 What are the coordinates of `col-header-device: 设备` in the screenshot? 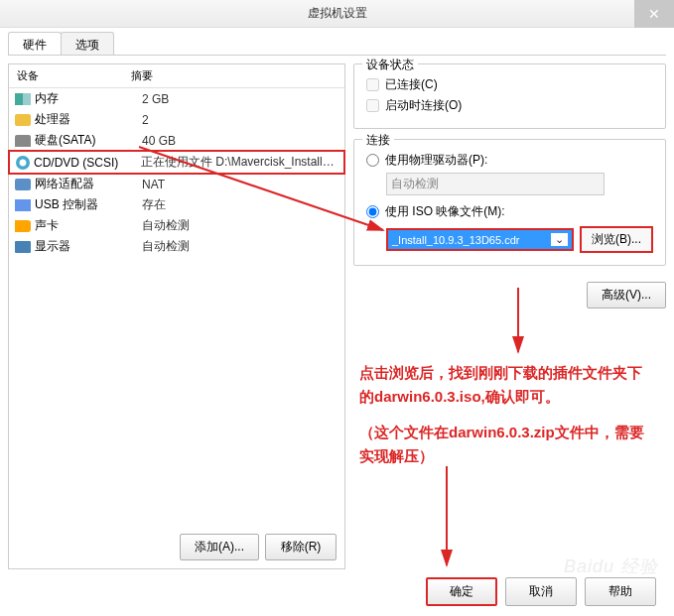 It's located at (73, 75).